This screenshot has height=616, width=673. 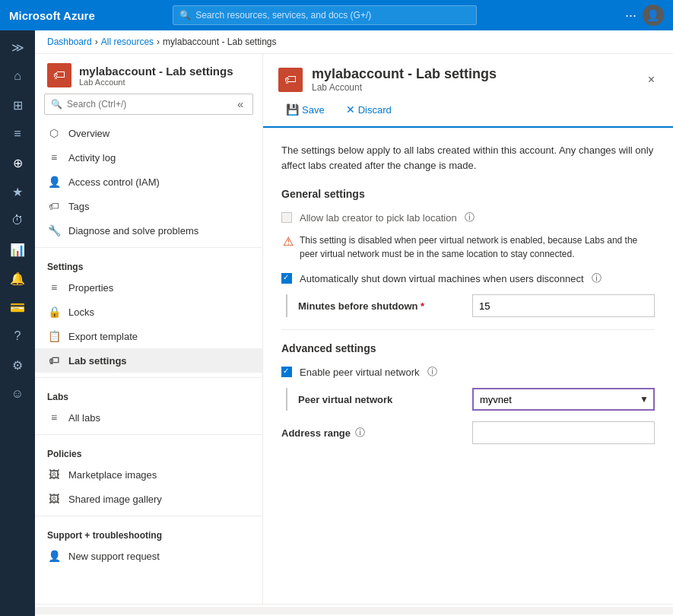 What do you see at coordinates (17, 192) in the screenshot?
I see `rail-favorites-icon: ★` at bounding box center [17, 192].